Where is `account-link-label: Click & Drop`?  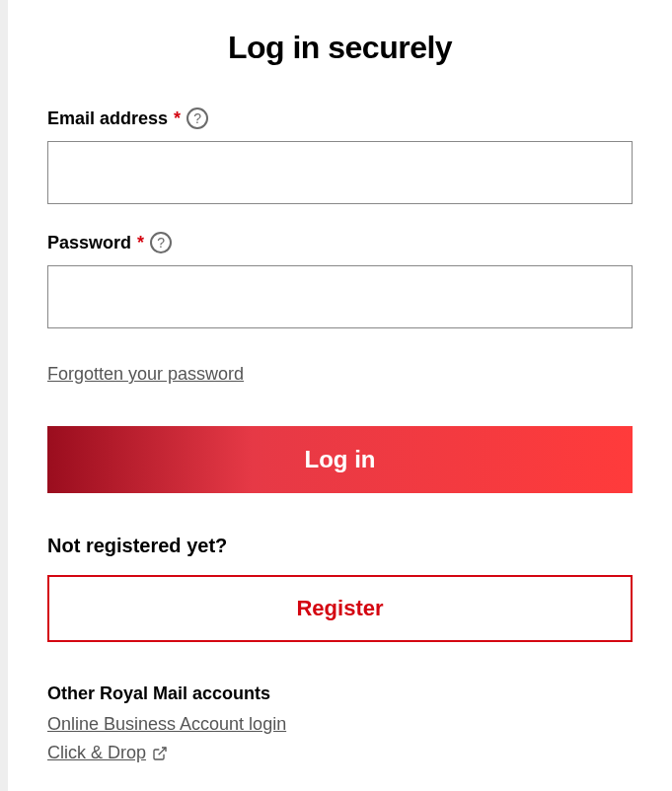
account-link-label: Click & Drop is located at coordinates (97, 754).